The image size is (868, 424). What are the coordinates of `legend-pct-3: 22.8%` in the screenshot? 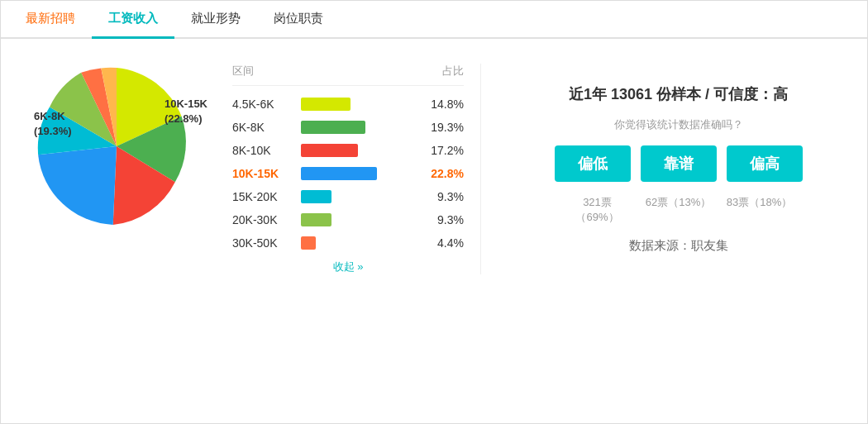 It's located at (445, 174).